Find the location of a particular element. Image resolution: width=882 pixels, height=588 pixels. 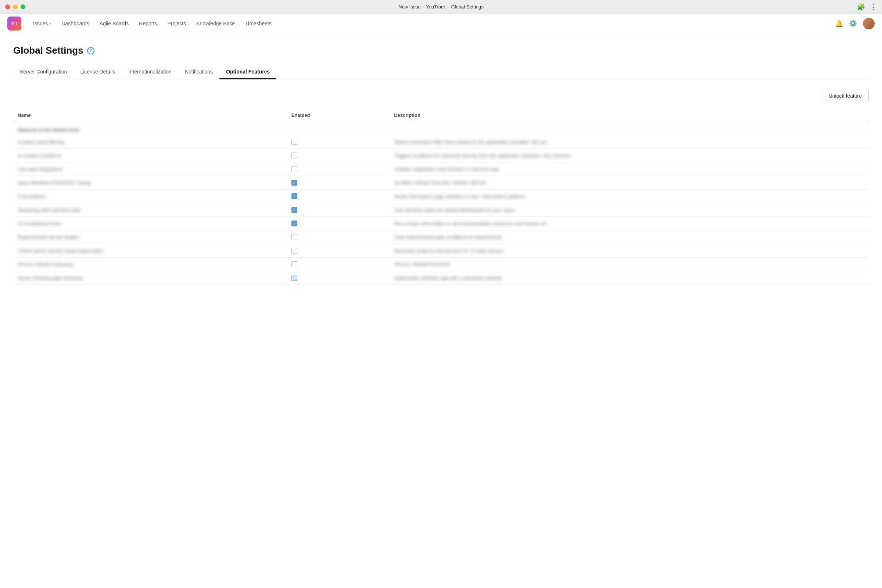

feature-description: enables integrations that function in re… is located at coordinates (629, 169).